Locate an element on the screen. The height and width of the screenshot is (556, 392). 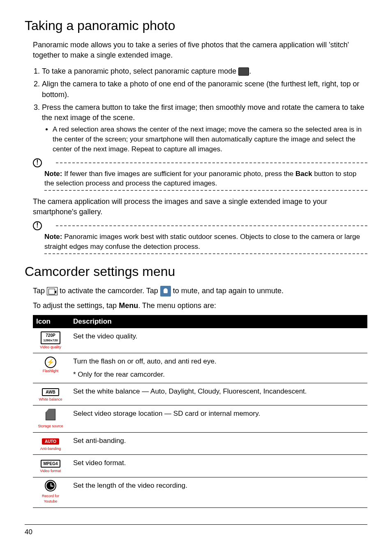
badge-text2: 1280x720 is located at coordinates (51, 341).